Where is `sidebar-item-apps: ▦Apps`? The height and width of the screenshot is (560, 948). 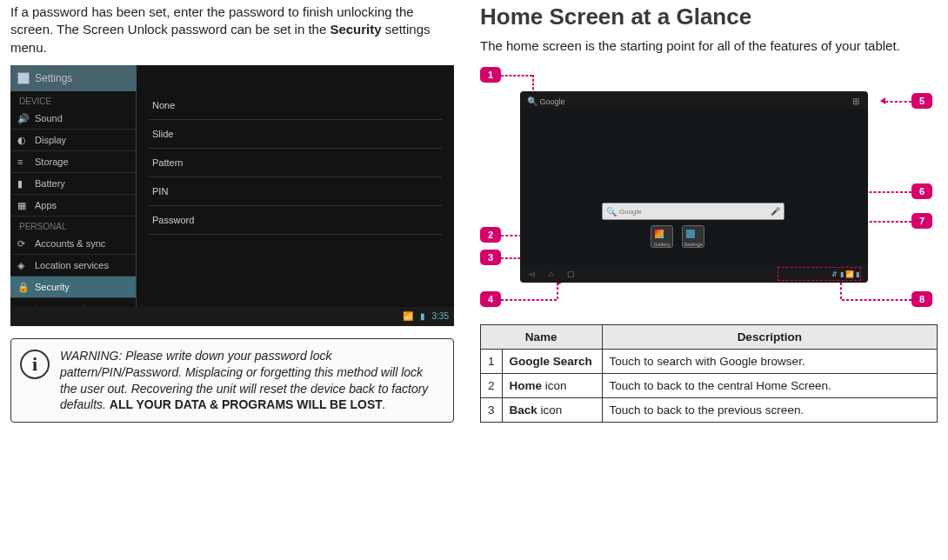 sidebar-item-apps: ▦Apps is located at coordinates (73, 205).